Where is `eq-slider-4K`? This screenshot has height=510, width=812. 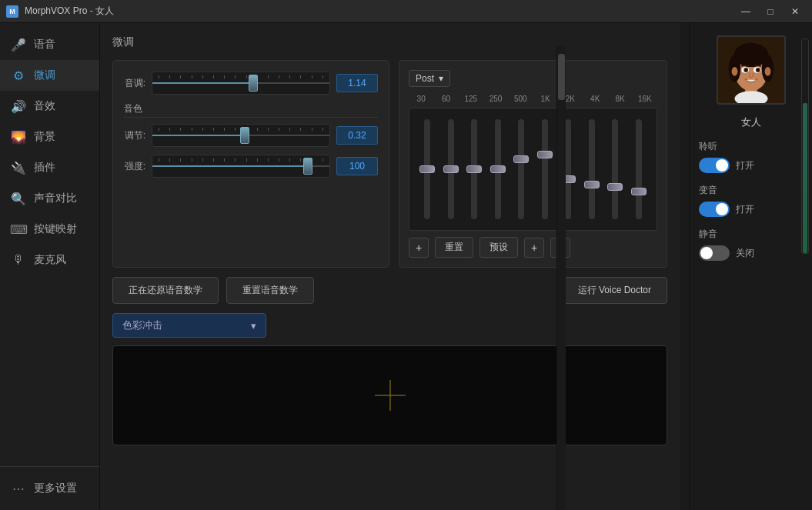
eq-slider-4K is located at coordinates (592, 169).